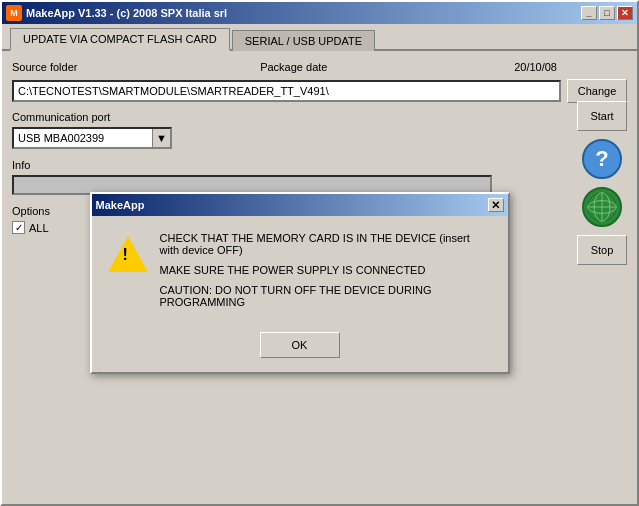 The image size is (639, 506). Describe the element at coordinates (120, 205) in the screenshot. I see `dialog-title: MakeApp` at that location.